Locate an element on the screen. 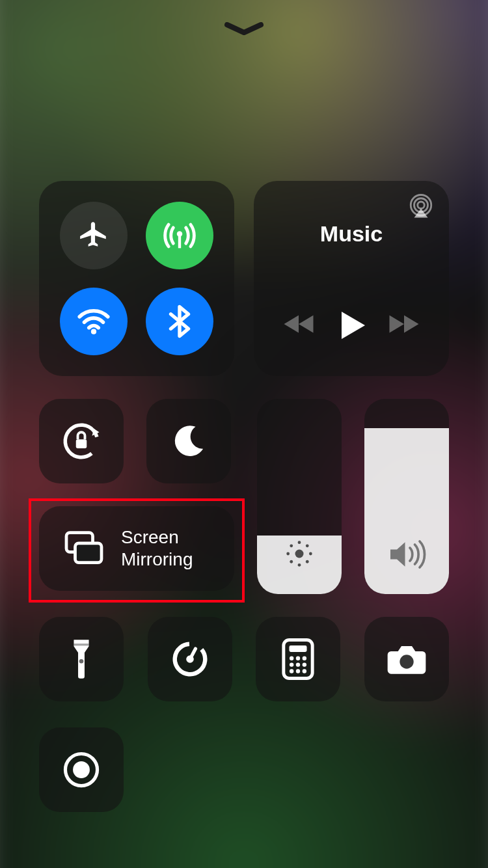 The image size is (488, 868). cellular-toggle is located at coordinates (180, 236).